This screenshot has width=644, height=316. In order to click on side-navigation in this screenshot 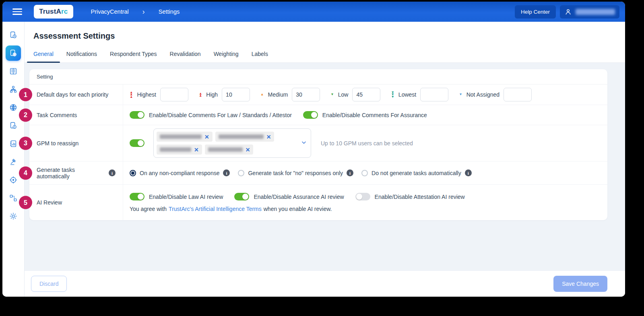, I will do `click(14, 159)`.